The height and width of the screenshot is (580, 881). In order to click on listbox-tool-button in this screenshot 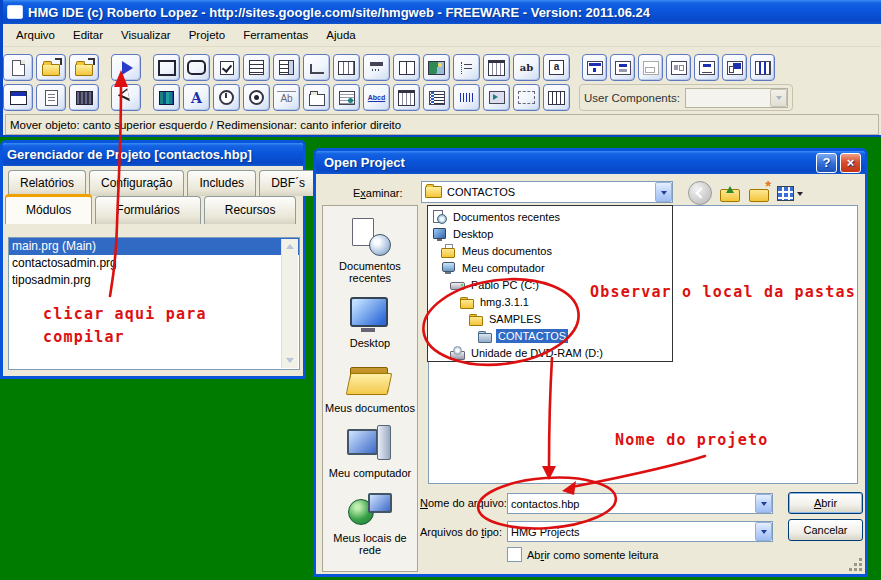, I will do `click(256, 68)`.